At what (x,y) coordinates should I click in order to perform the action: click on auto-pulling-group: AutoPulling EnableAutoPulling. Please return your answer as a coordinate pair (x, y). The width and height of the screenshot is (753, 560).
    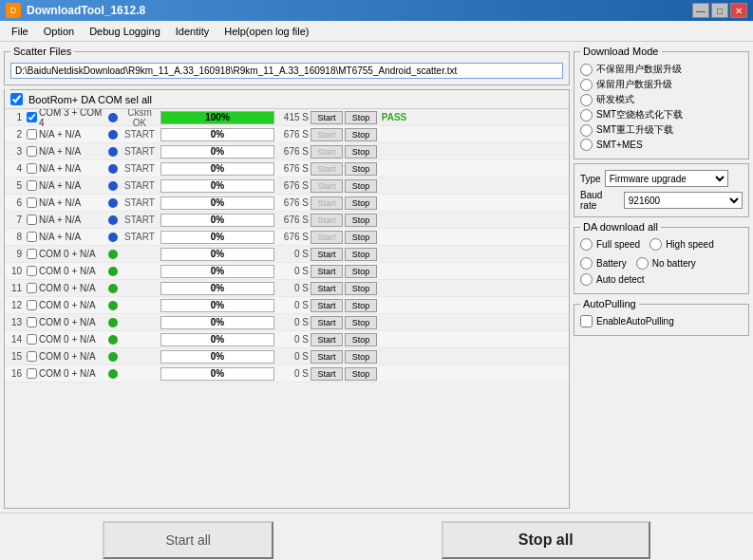
    Looking at the image, I should click on (661, 317).